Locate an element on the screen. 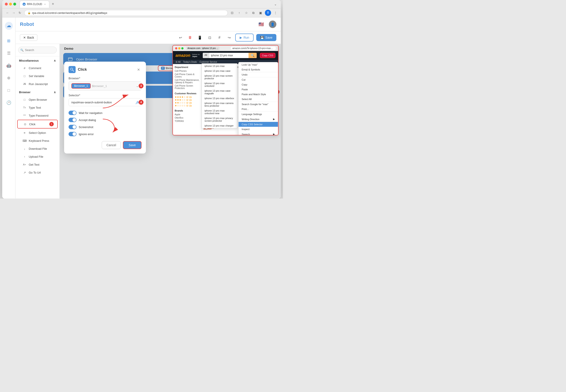  ctx-undo: Undo is located at coordinates (258, 75).